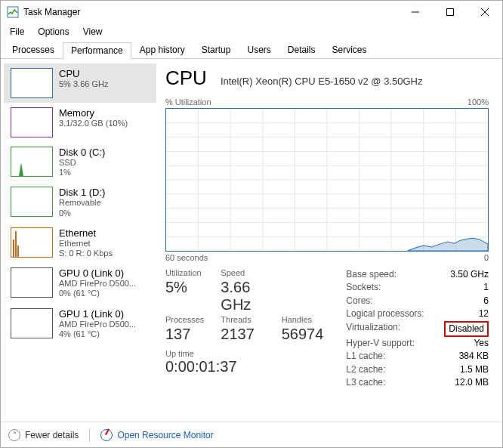 This screenshot has height=448, width=503. Describe the element at coordinates (216, 50) in the screenshot. I see `tab-startup: Startup` at that location.